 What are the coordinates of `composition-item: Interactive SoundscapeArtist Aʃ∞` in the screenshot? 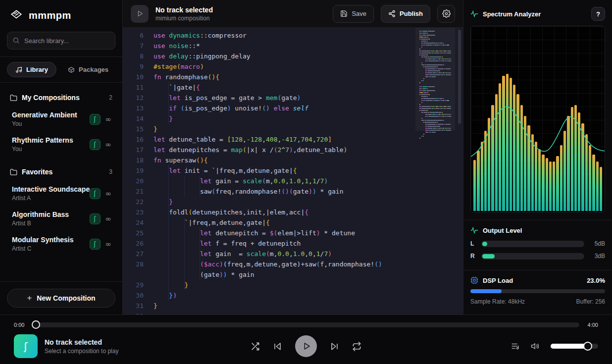 It's located at (61, 193).